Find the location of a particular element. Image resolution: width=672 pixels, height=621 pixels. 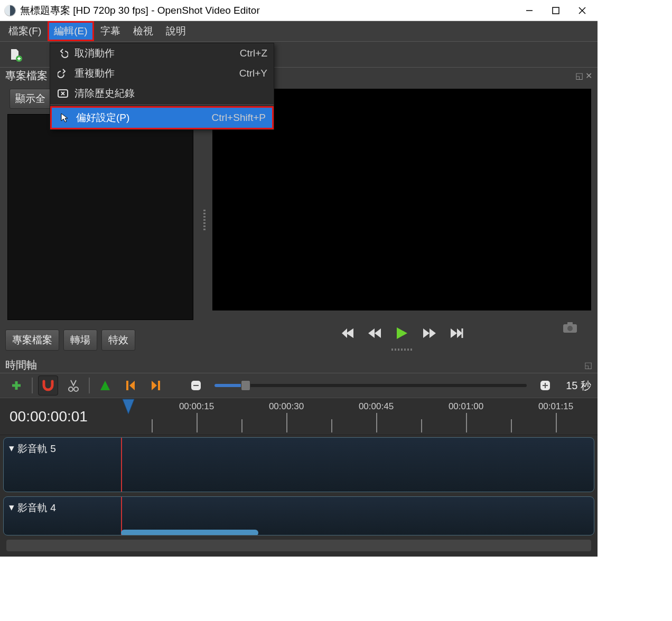

project-panel-title: 專案檔案 is located at coordinates (26, 76).